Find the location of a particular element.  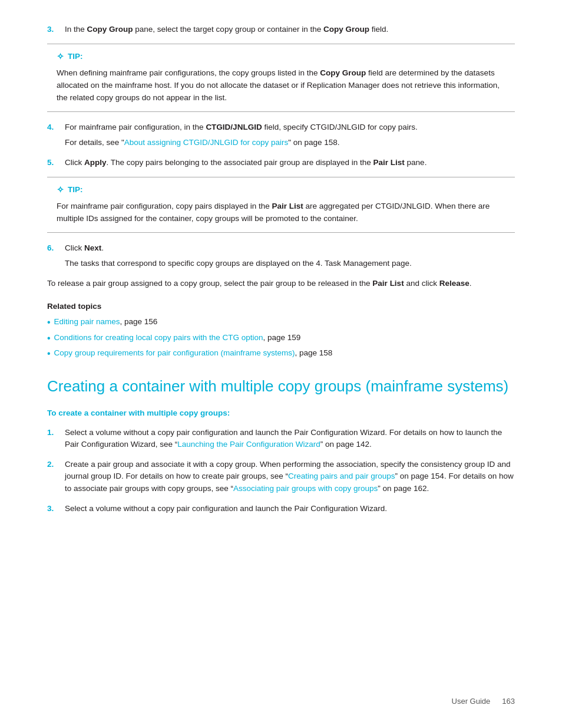

step-6-content: Click Next. The tasks that correspond to… is located at coordinates (290, 256).